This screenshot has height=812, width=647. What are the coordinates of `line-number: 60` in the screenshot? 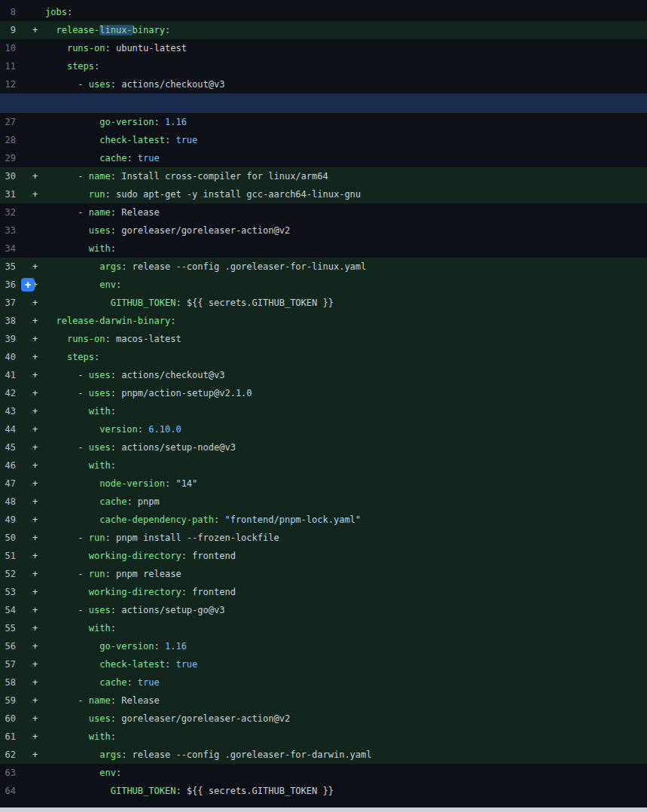 It's located at (11, 719).